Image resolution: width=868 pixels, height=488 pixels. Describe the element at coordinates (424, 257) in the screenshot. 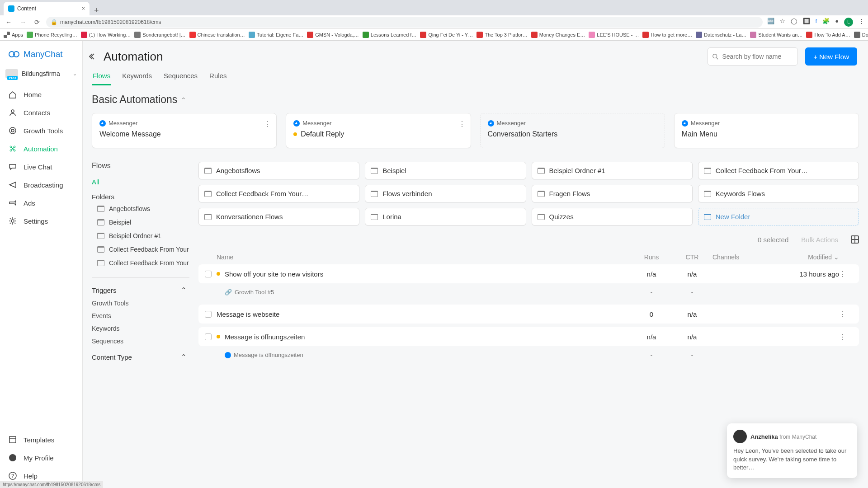

I see `col-name: Name` at that location.